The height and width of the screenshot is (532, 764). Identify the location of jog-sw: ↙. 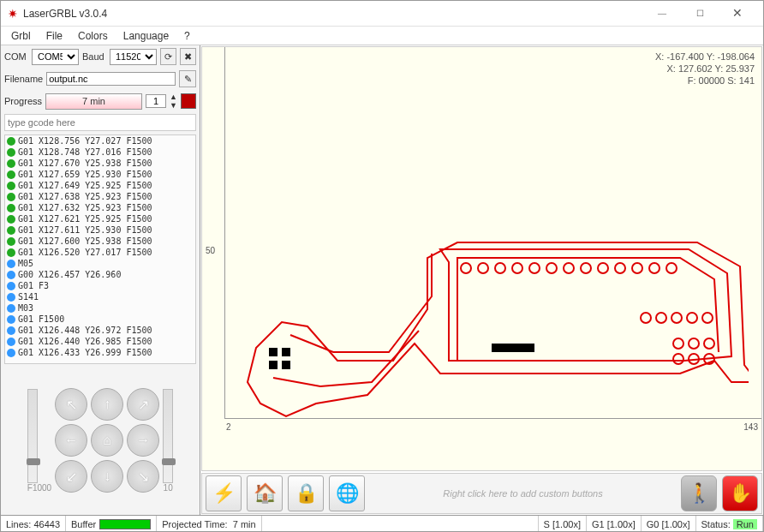
(71, 476).